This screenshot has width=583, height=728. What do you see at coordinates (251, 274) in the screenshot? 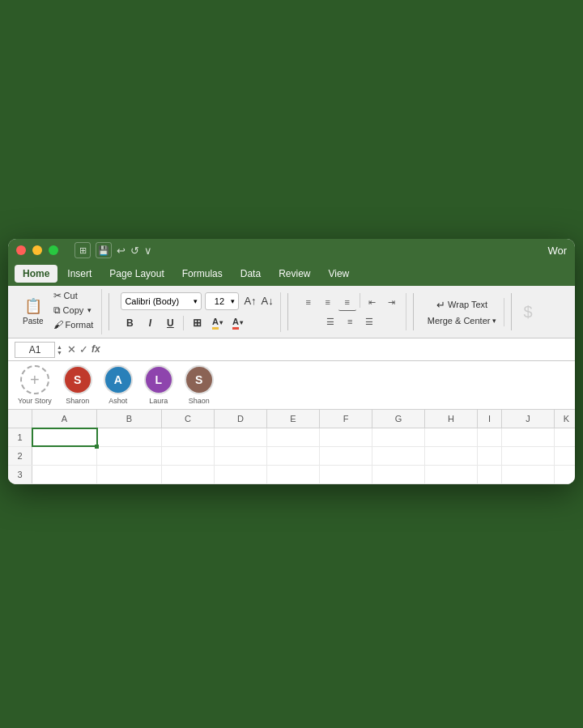
I see `menu-data: Data` at bounding box center [251, 274].